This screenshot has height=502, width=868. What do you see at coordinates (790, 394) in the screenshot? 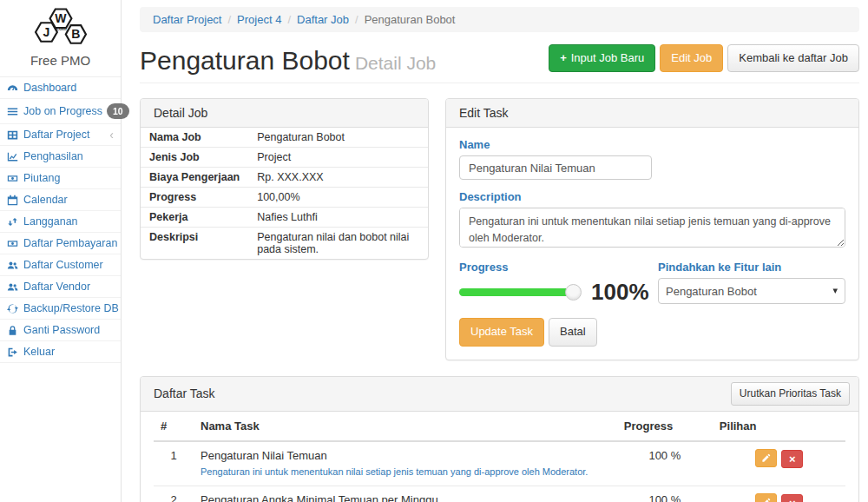
I see `urutkan-prioritas-button-top: Urutkan Prioritas Task` at bounding box center [790, 394].